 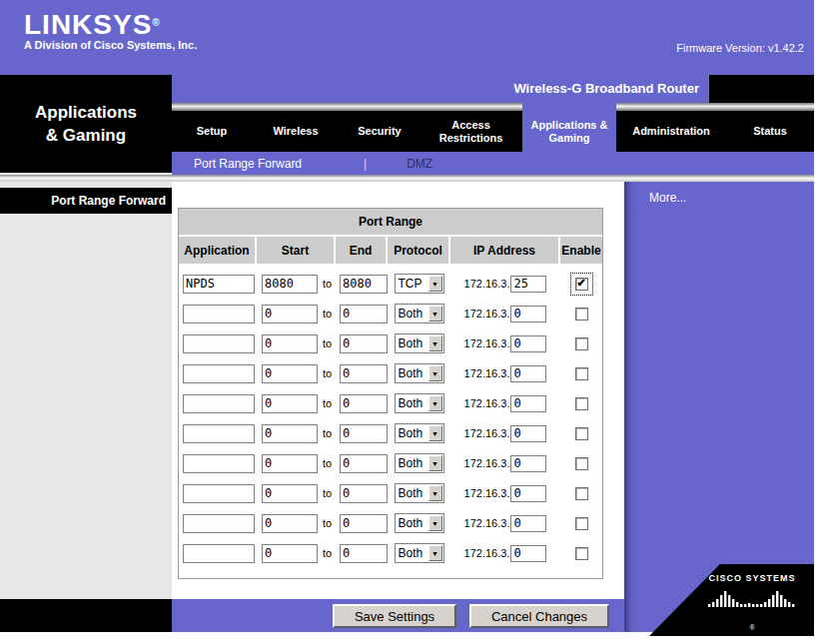 I want to click on more-link: More..., so click(x=667, y=198).